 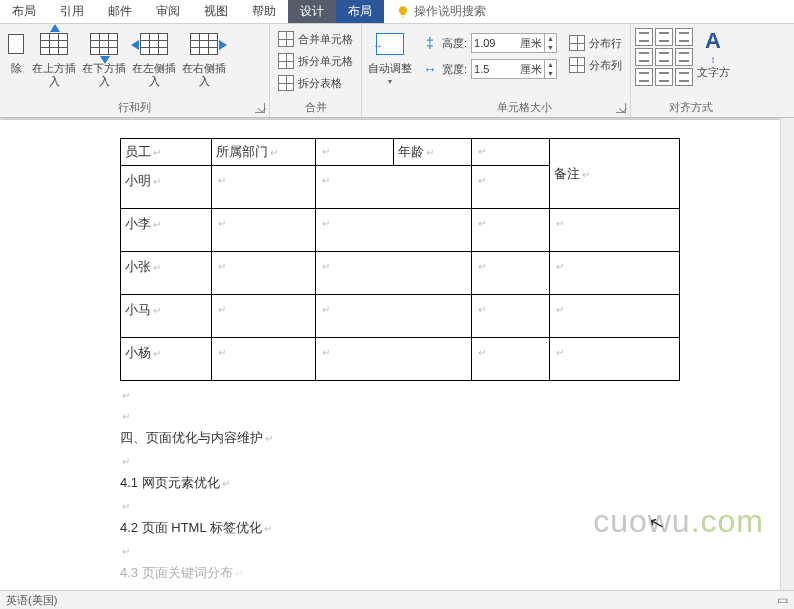 What do you see at coordinates (714, 72) in the screenshot?
I see `text-direction-label: 文字方` at bounding box center [714, 72].